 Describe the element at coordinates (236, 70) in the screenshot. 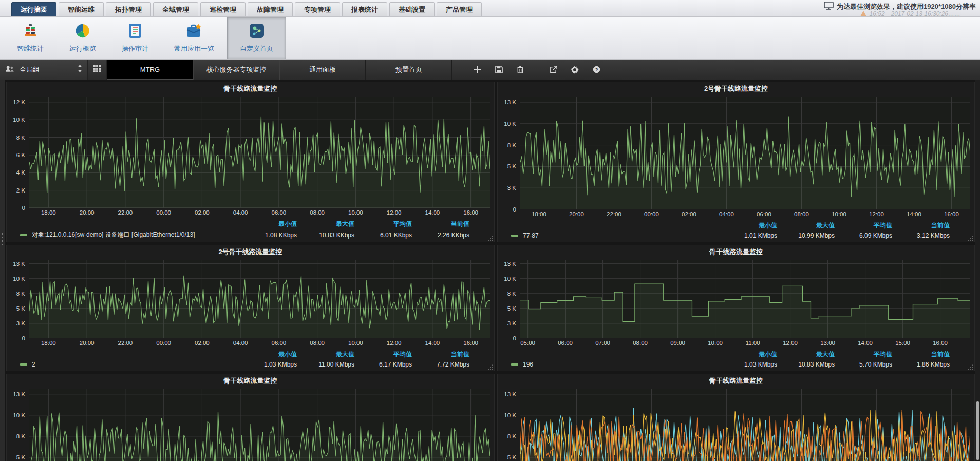

I see `dashboard-tab-2: 核心服务器专项监控` at that location.